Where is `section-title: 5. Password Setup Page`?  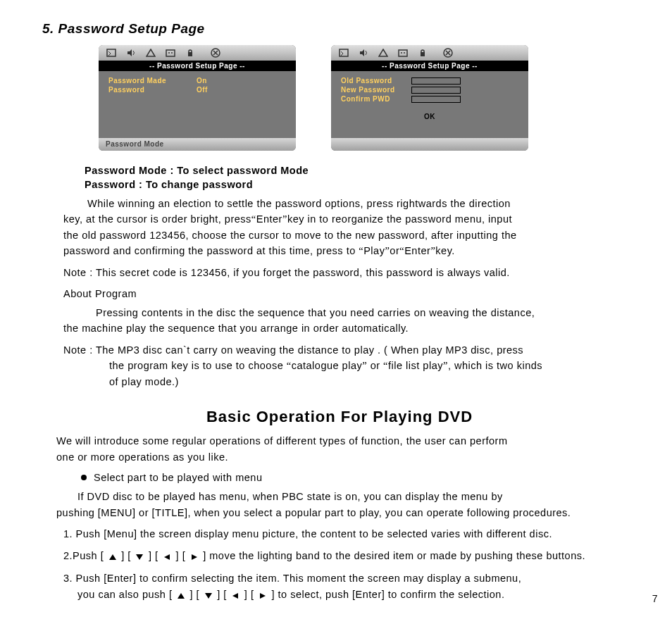 section-title: 5. Password Setup Page is located at coordinates (340, 29).